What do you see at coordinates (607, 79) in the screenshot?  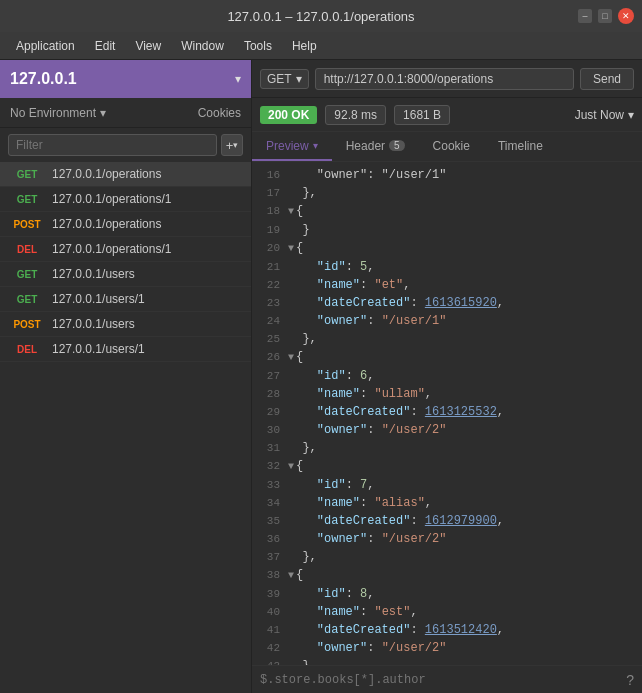 I see `send-button: Send` at bounding box center [607, 79].